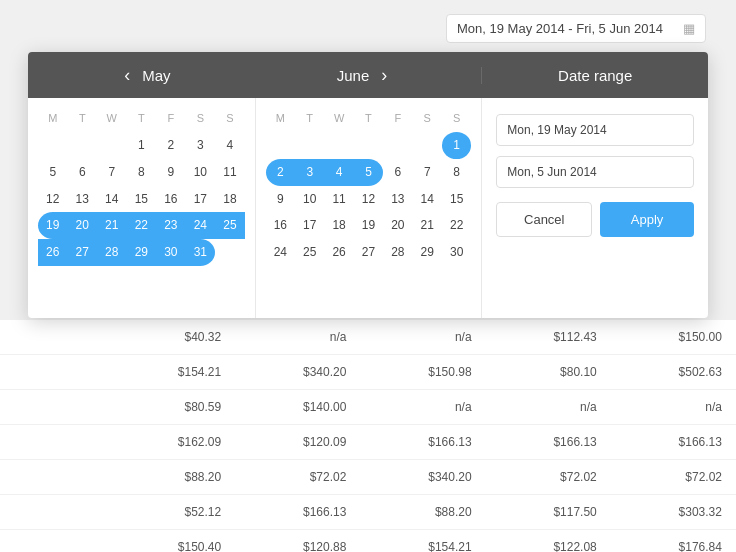 The height and width of the screenshot is (552, 736). Describe the element at coordinates (456, 226) in the screenshot. I see `june-day-22: 22` at that location.